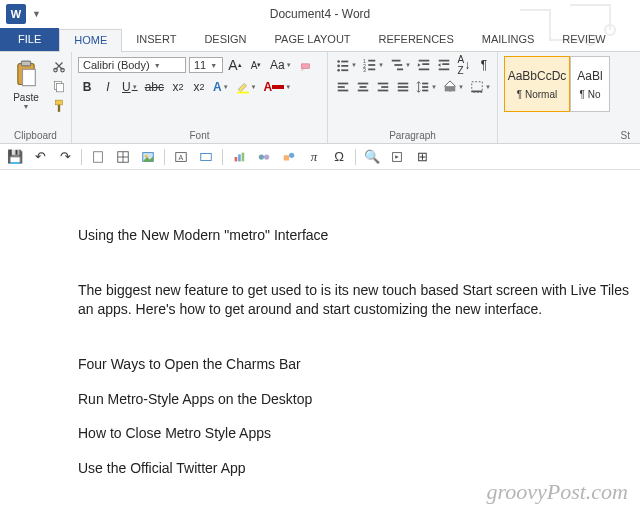  I want to click on paste-button: Paste ▼, so click(26, 84).